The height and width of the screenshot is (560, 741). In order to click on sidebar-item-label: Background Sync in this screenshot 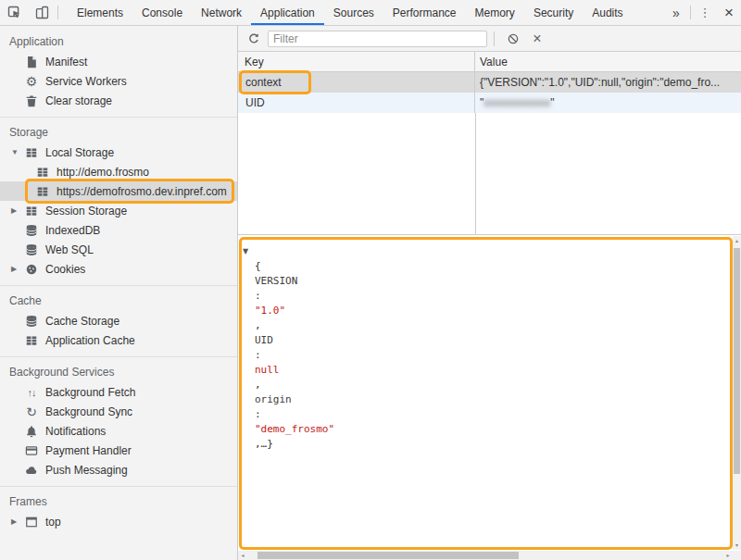, I will do `click(89, 412)`.